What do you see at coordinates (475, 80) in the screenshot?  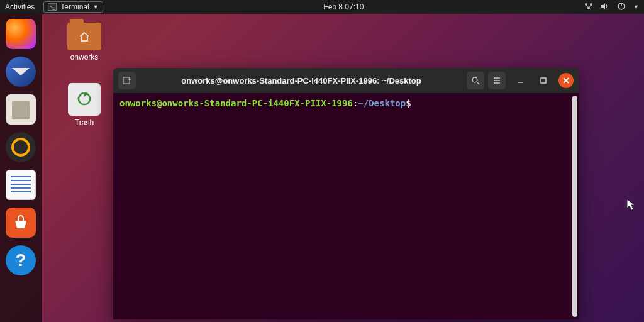 I see `search-button` at bounding box center [475, 80].